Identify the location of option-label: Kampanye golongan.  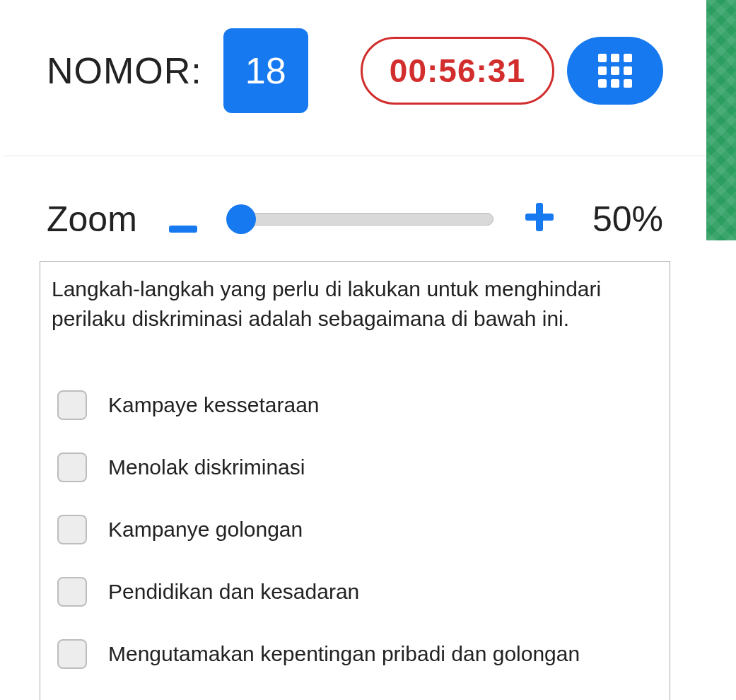
(205, 530).